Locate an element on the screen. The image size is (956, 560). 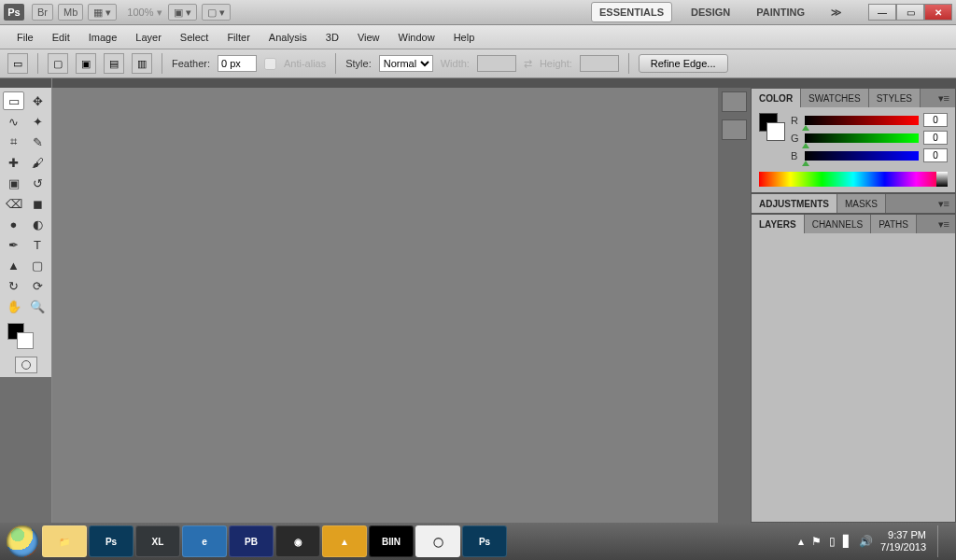
tray-battery-icon: ▯ is located at coordinates (833, 541).